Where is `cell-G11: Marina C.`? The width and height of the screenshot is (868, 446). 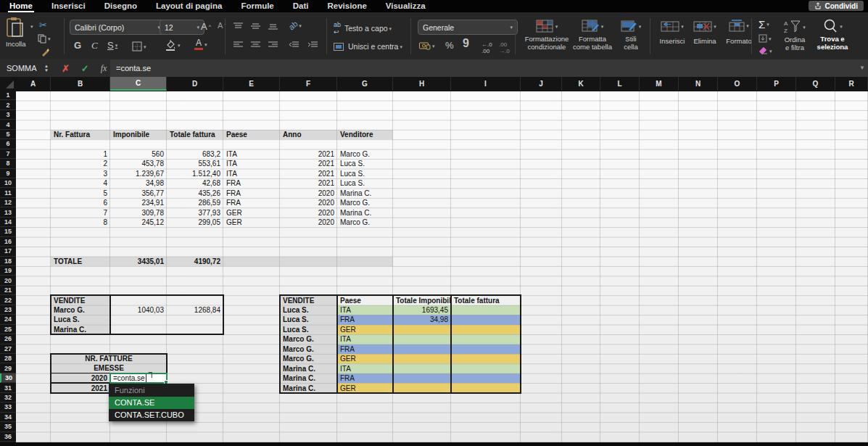
cell-G11: Marina C. is located at coordinates (365, 193).